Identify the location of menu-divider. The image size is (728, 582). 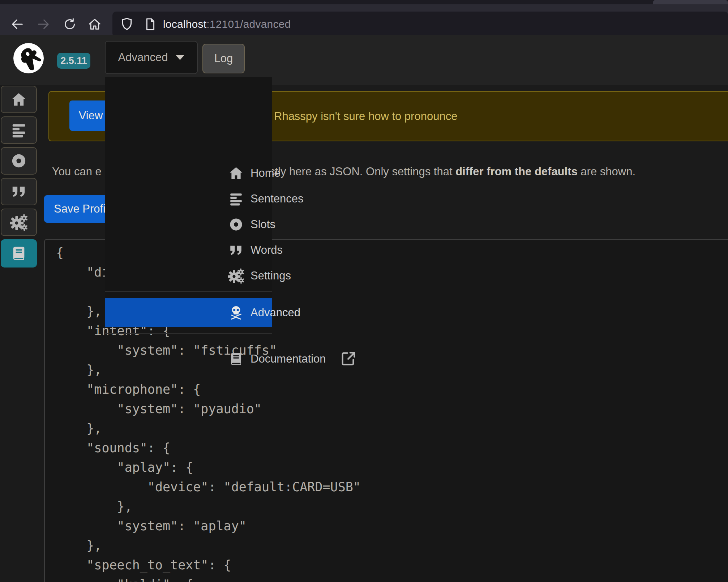
(189, 291).